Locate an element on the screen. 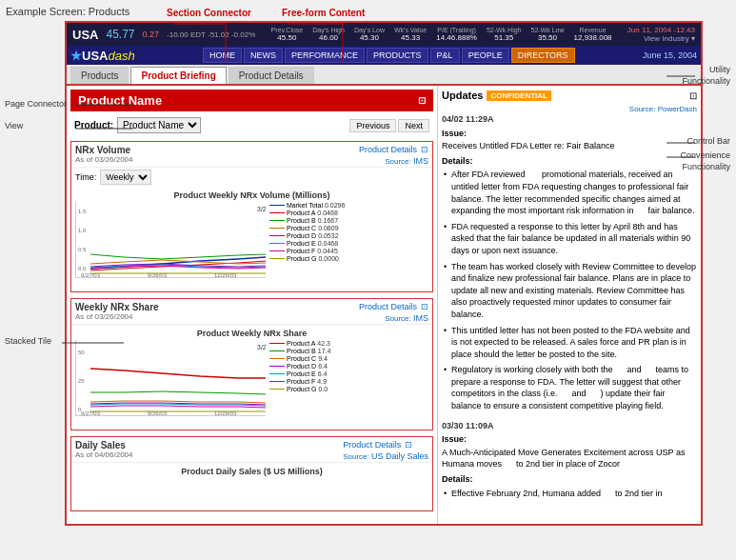 This screenshot has width=736, height=560. nav-people: PEOPLE is located at coordinates (486, 55).